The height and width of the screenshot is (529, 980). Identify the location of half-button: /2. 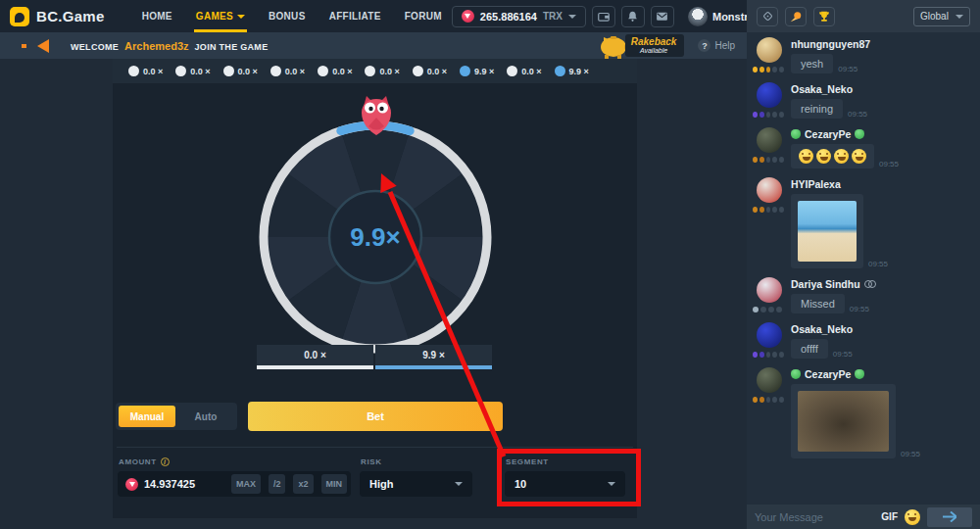
(277, 484).